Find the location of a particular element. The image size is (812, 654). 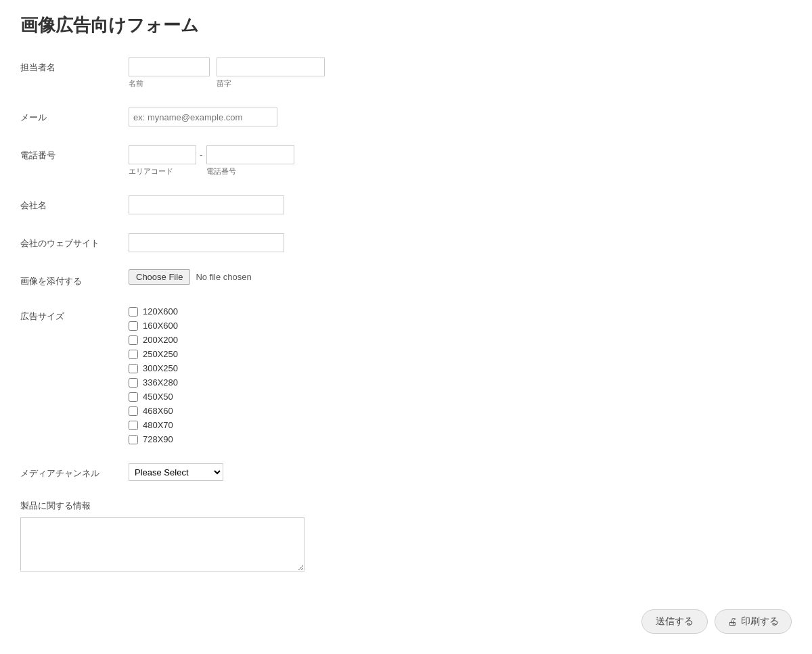

ad-size-checkbox-list: 120X600160X600200X200250X250300X250336X2… is located at coordinates (277, 375).